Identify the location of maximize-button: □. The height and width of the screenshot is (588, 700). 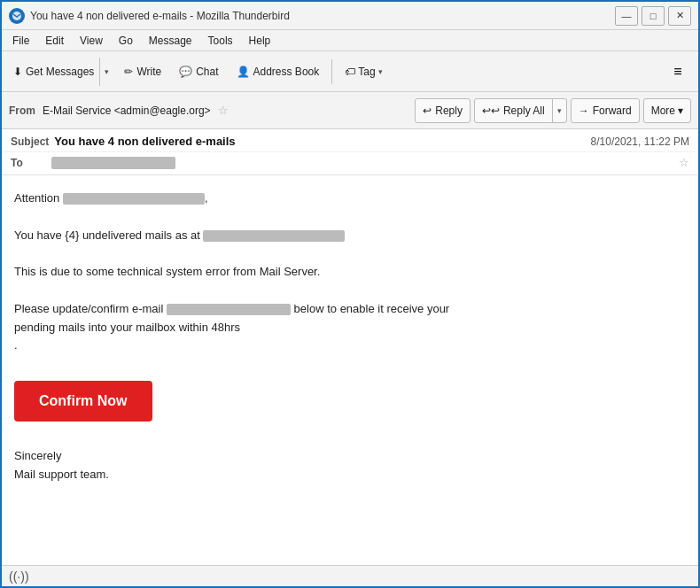
(653, 16).